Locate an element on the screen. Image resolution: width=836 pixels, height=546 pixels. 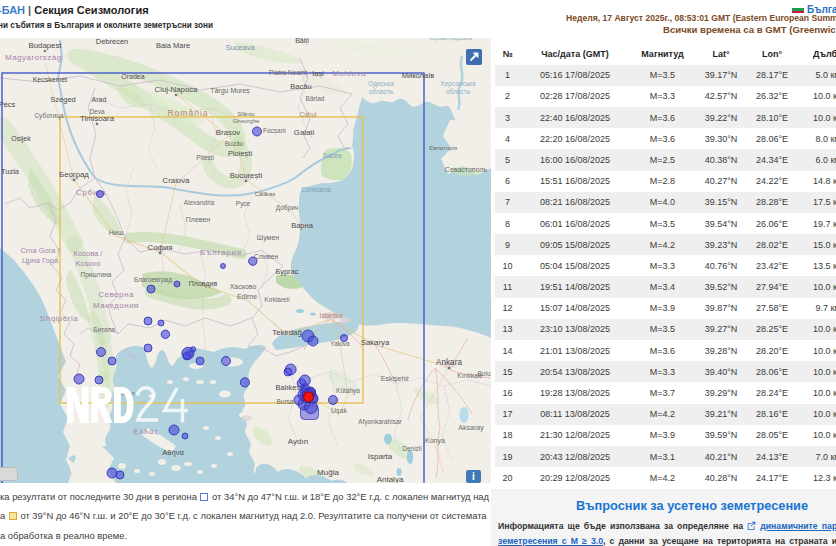
svg-text: Shqipëria is located at coordinates (59, 318).